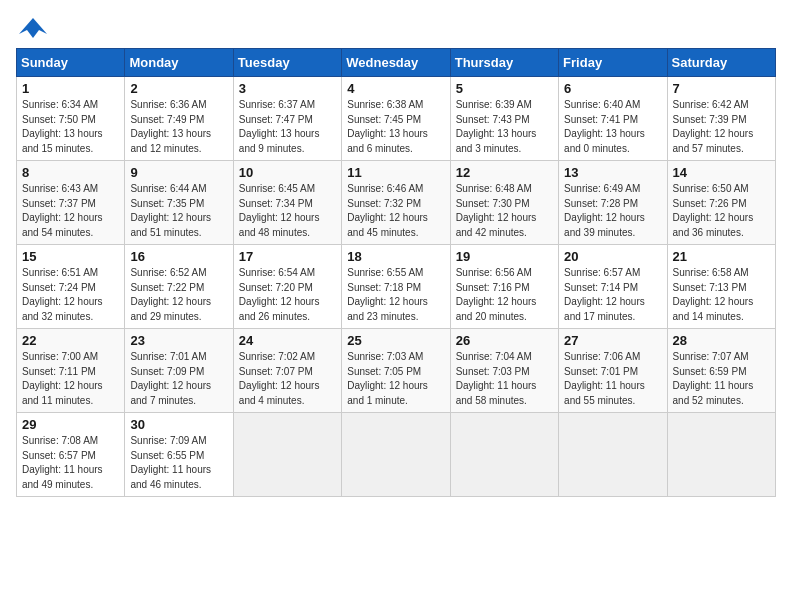 This screenshot has height=612, width=792. Describe the element at coordinates (388, 126) in the screenshot. I see `day-detail: Sunrise: 6:38 AM Sunset: 7:45 PM Dayligh…` at that location.